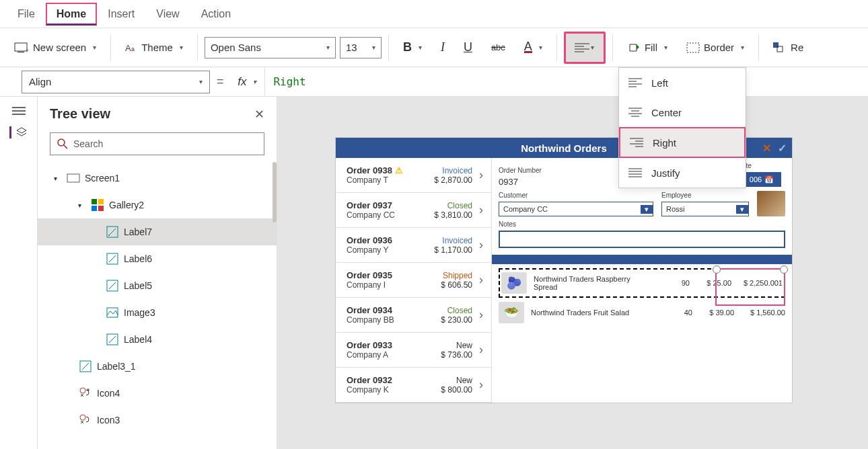 This screenshot has width=868, height=449. Describe the element at coordinates (216, 14) in the screenshot. I see `menu-action: Action` at that location.